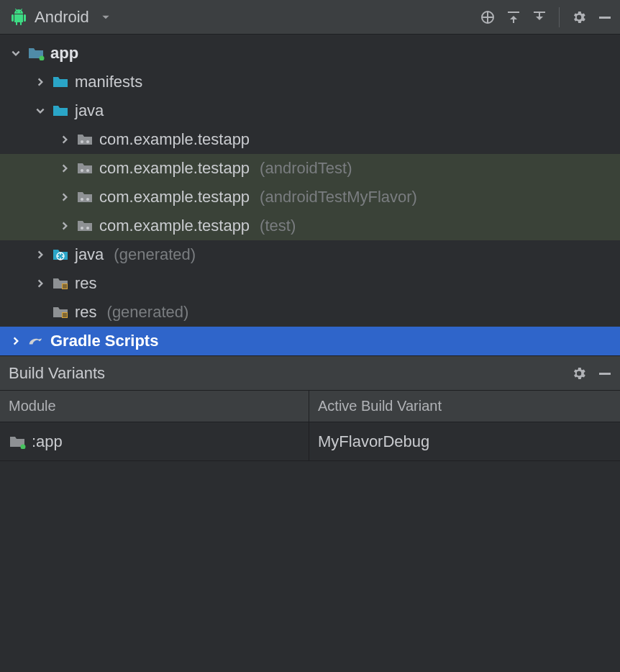 Image resolution: width=620 pixels, height=672 pixels. Describe the element at coordinates (57, 373) in the screenshot. I see `panel-title: Build Variants` at that location.